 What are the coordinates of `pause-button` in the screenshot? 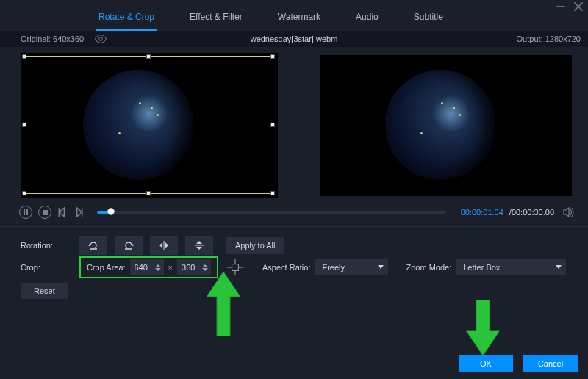 It's located at (26, 212).